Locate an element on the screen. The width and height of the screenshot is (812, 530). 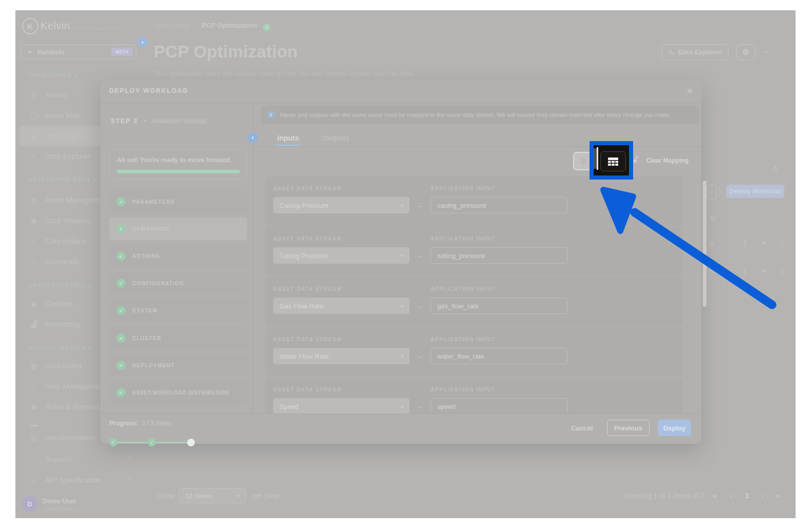
stream-select: Tubing Pressure▾ is located at coordinates (341, 256).